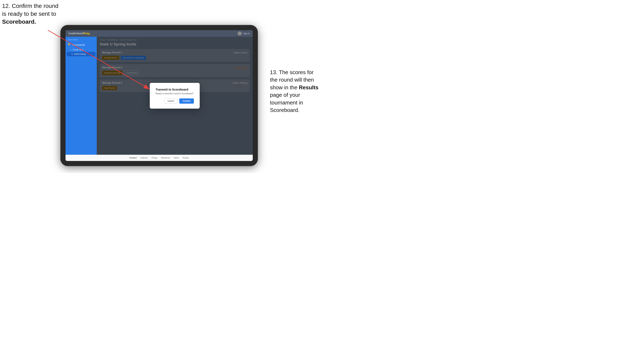 The width and height of the screenshot is (644, 346). Describe the element at coordinates (159, 158) in the screenshot. I see `page-footer: Product Features Pricing Resources Terms…` at that location.